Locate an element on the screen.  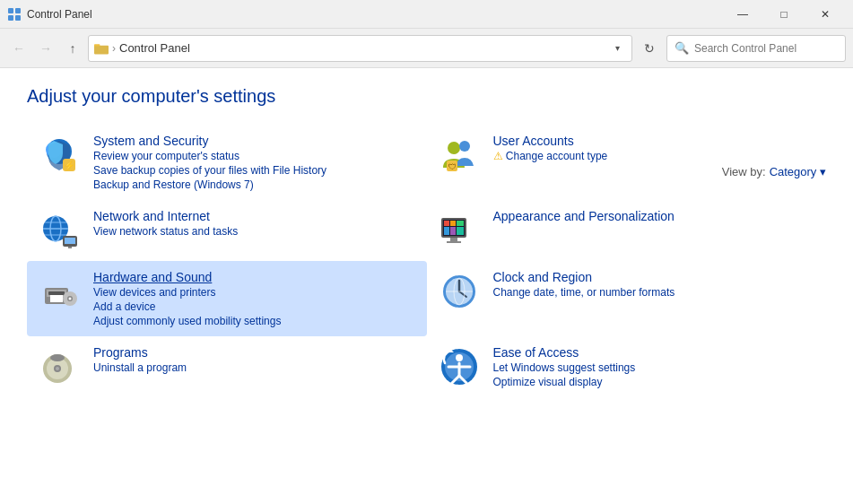
window-controls: — □ ✕ is located at coordinates (784, 14).